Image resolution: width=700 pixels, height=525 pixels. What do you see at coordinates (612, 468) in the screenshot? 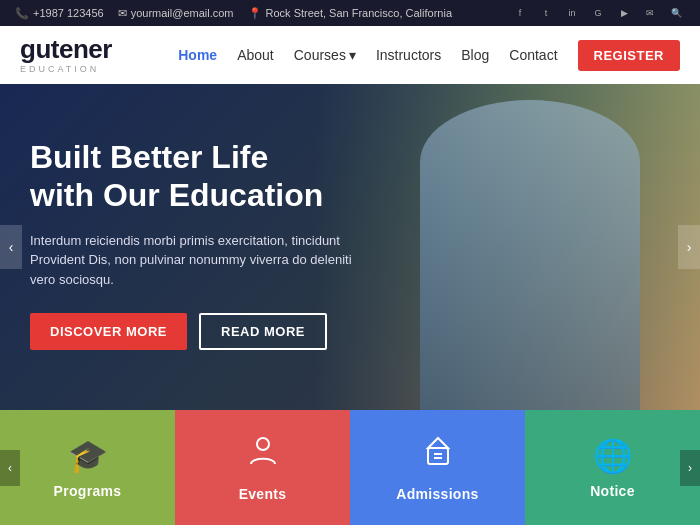
I see `card-notice: Notice` at bounding box center [612, 468].